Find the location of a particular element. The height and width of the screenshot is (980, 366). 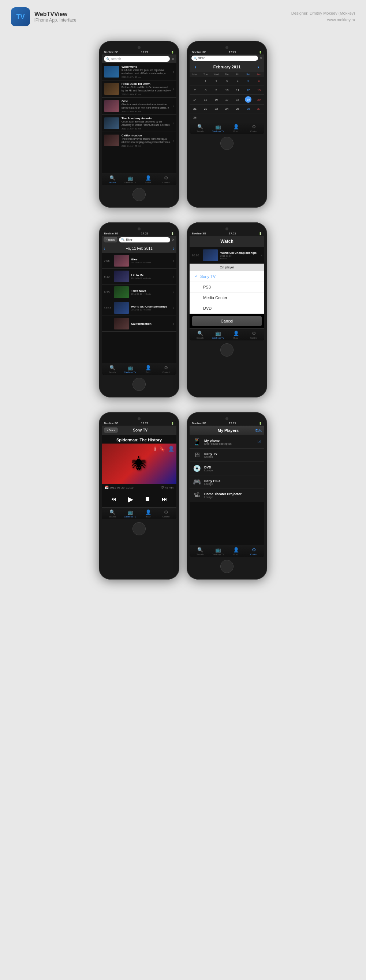

day-next: › is located at coordinates (174, 248).